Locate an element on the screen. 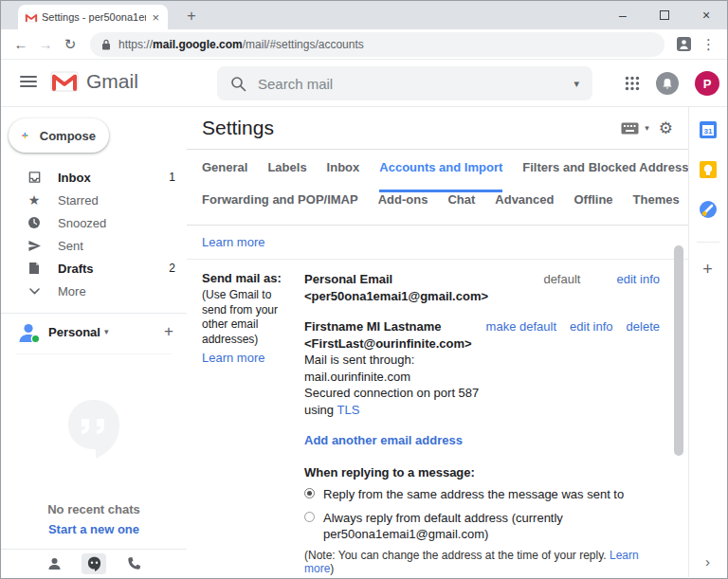 This screenshot has width=728, height=579. sidebar-item-more: More is located at coordinates (94, 291).